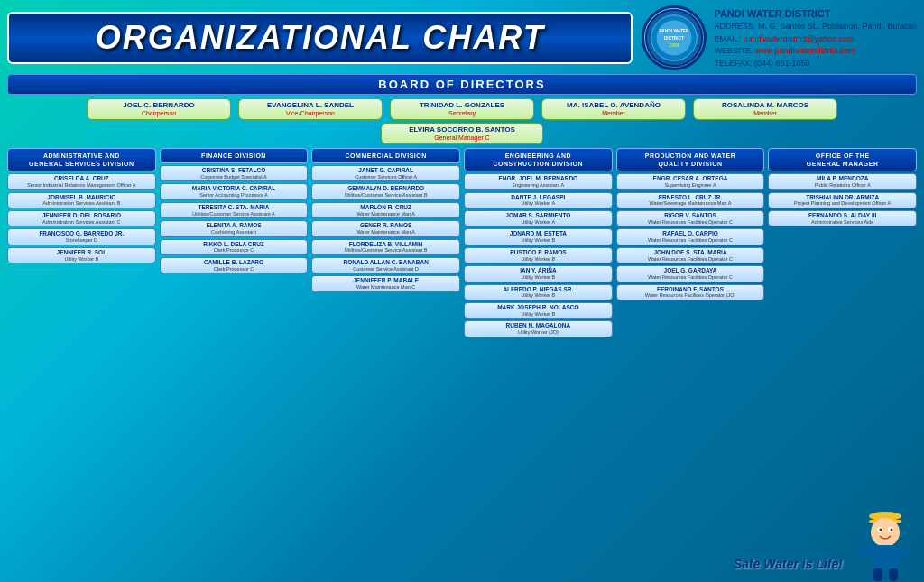 This screenshot has width=924, height=582. Describe the element at coordinates (691, 160) in the screenshot. I see `division-production-title: PRODUCTION AND WATERQUALITY DIVISION` at that location.